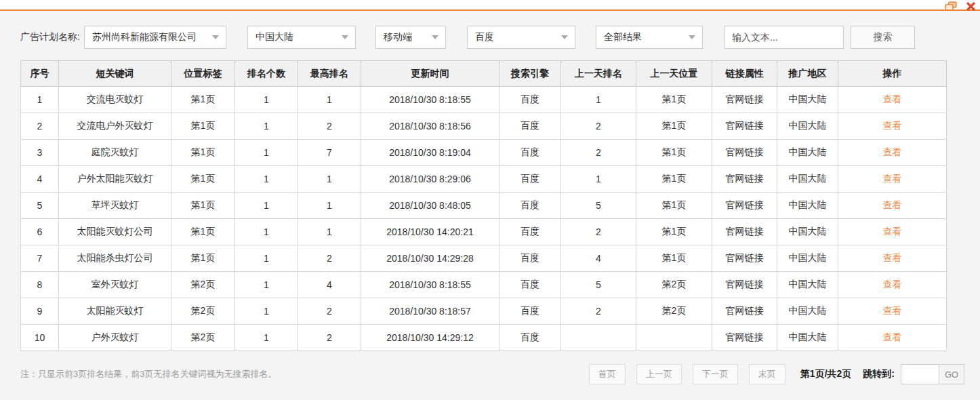 Image resolution: width=980 pixels, height=400 pixels. I want to click on table-cell: 2018/10/30 8:18:55, so click(430, 285).